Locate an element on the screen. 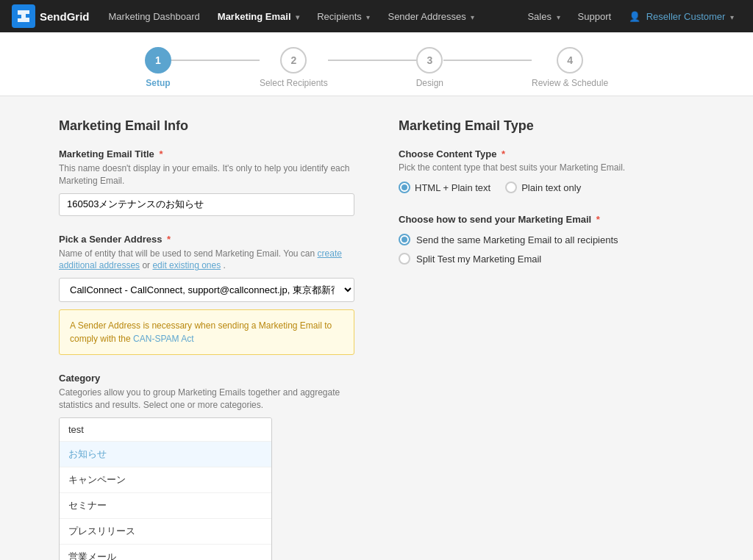 The height and width of the screenshot is (560, 753). category-item-test: test is located at coordinates (165, 430).